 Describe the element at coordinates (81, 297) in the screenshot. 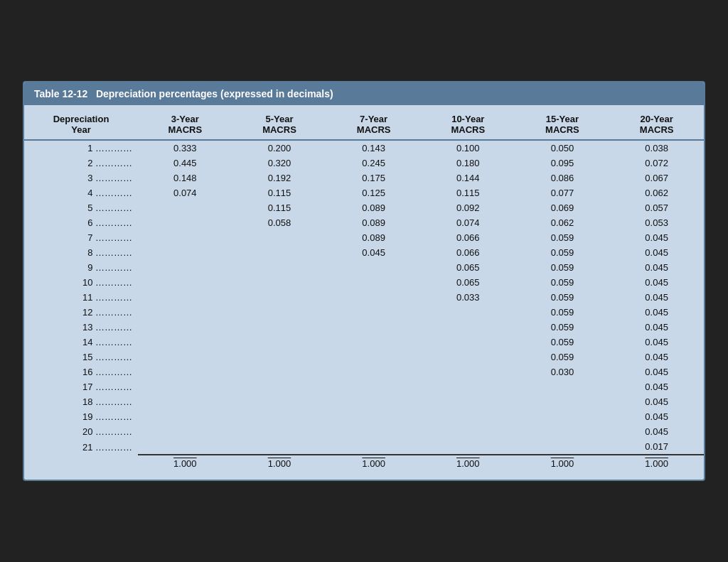

I see `year-cell: 11 …………` at that location.